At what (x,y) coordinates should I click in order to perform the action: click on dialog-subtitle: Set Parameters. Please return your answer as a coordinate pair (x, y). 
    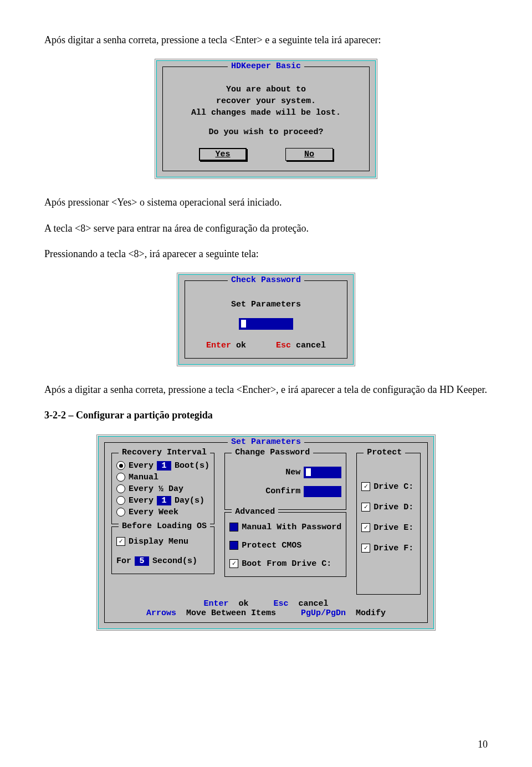
    Looking at the image, I should click on (266, 305).